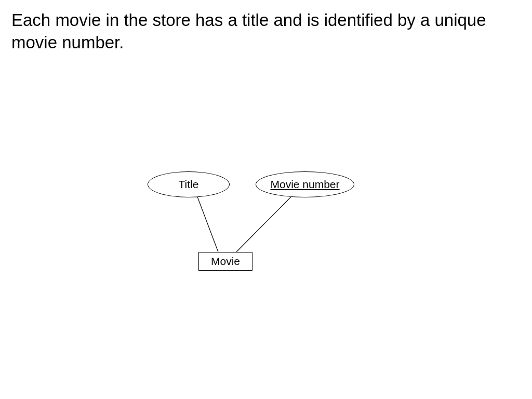 The height and width of the screenshot is (399, 532). I want to click on entity-movie-label: Movie, so click(225, 261).